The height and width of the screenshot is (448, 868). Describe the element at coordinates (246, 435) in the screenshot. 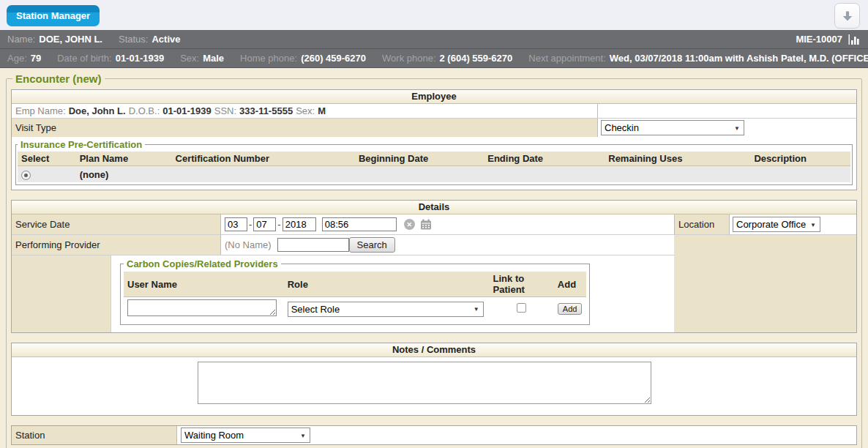

I see `station-select-wrap: Waiting Room` at that location.